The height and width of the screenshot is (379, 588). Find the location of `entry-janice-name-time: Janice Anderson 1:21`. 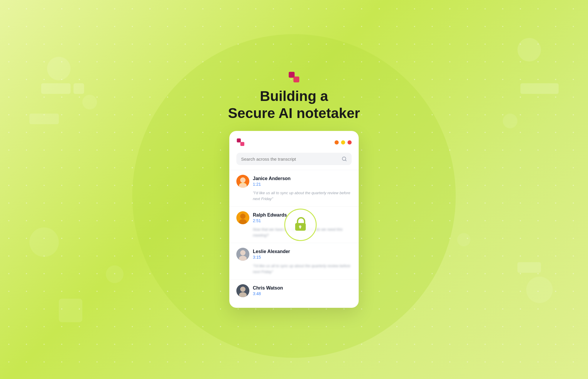

entry-janice-name-time: Janice Anderson 1:21 is located at coordinates (272, 181).